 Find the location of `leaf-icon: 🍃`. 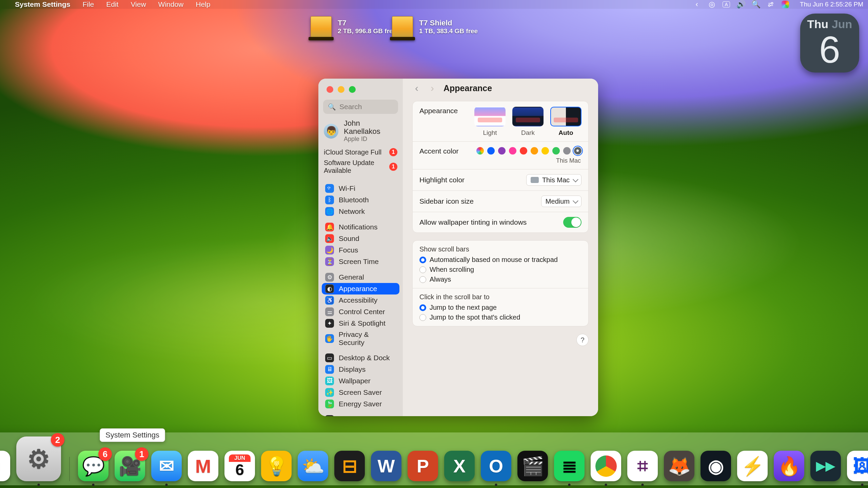

leaf-icon: 🍃 is located at coordinates (330, 404).